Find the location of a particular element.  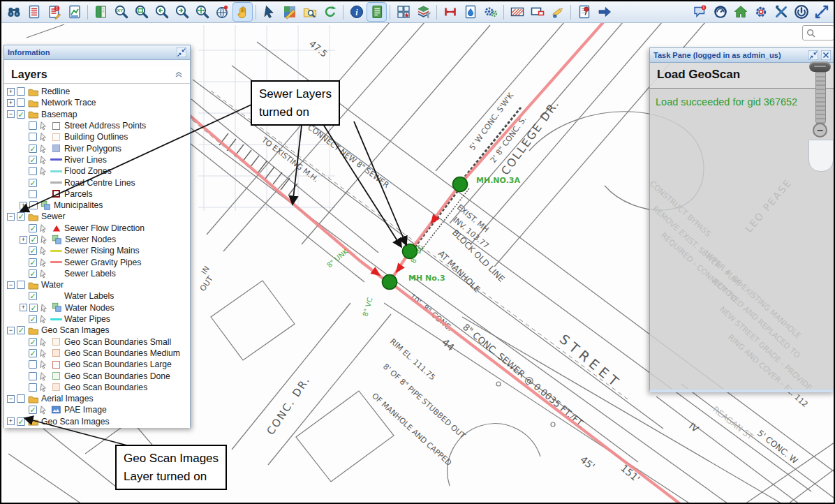

pin-doc-icon is located at coordinates (584, 12).